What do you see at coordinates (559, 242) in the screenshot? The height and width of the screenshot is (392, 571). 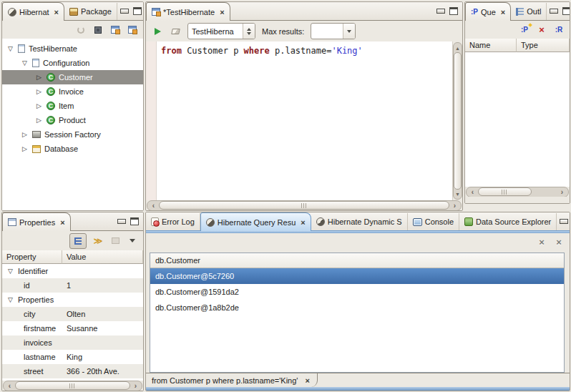 I see `close-all-results-button: ×` at bounding box center [559, 242].